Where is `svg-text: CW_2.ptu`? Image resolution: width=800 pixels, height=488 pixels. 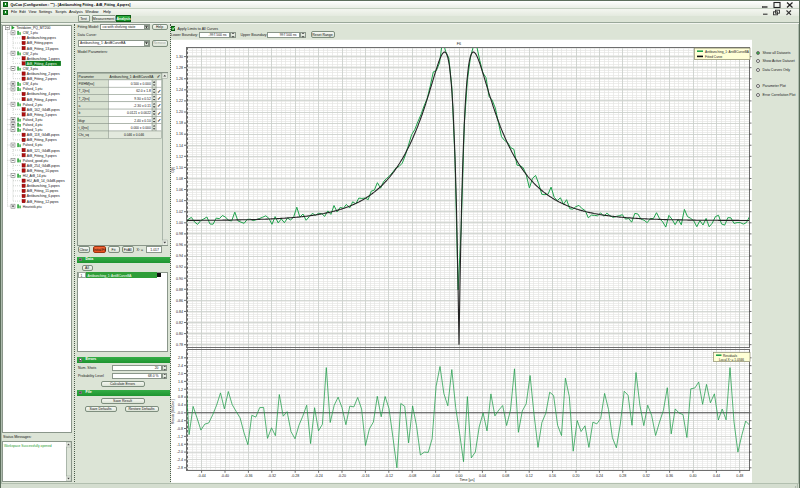
svg-text: CW_2.ptu is located at coordinates (30, 53).